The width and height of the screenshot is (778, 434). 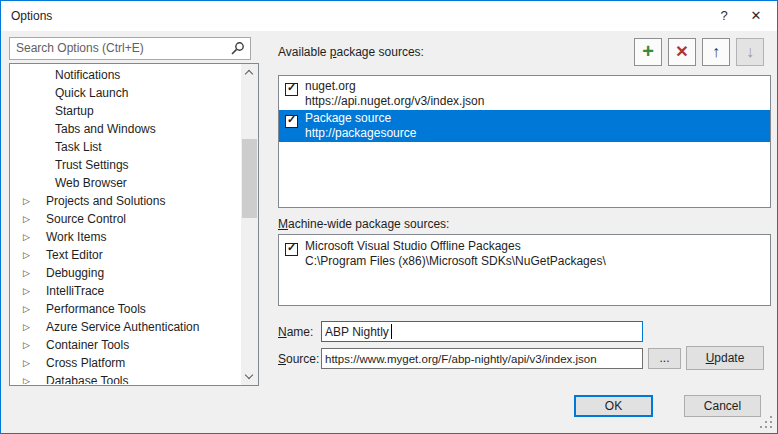 What do you see at coordinates (126, 147) in the screenshot?
I see `tree-item: ▷ Task List` at bounding box center [126, 147].